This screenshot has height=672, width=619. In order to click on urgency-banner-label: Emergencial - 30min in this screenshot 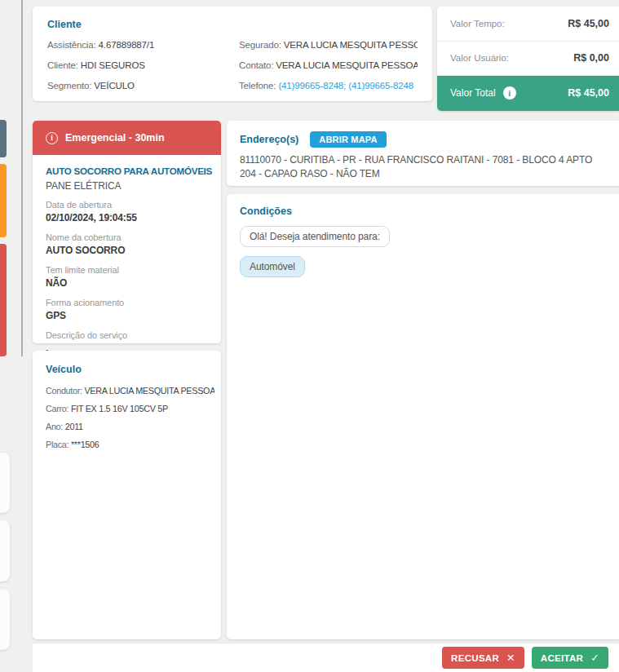, I will do `click(115, 138)`.